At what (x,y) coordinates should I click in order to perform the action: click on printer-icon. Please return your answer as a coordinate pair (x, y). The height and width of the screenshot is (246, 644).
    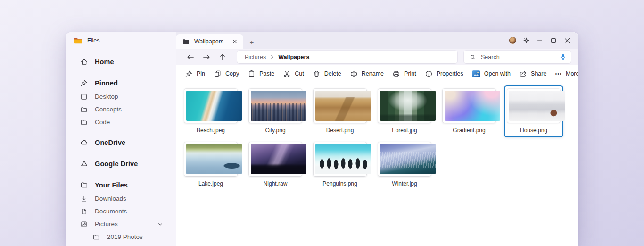
    Looking at the image, I should click on (396, 74).